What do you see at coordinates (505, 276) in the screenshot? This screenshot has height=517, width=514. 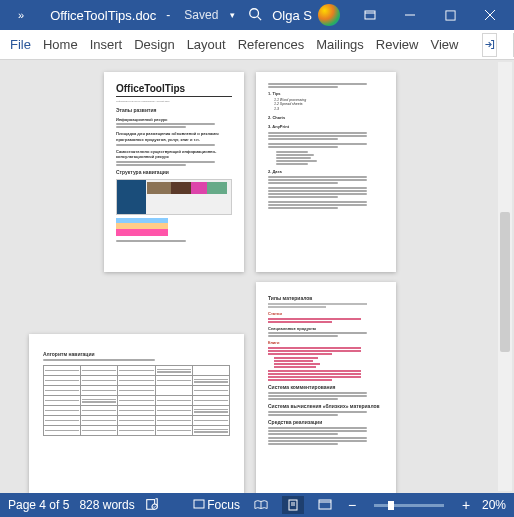 I see `vertical-scrollbar` at bounding box center [505, 276].